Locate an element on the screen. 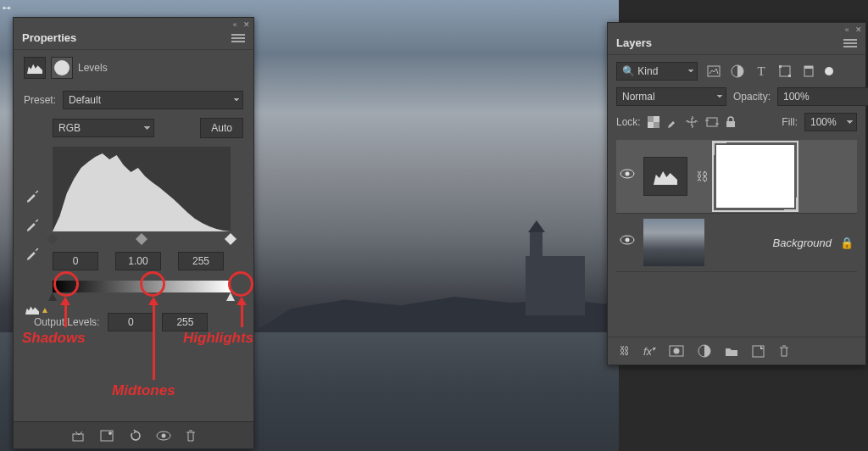  output-gradient is located at coordinates (142, 287).